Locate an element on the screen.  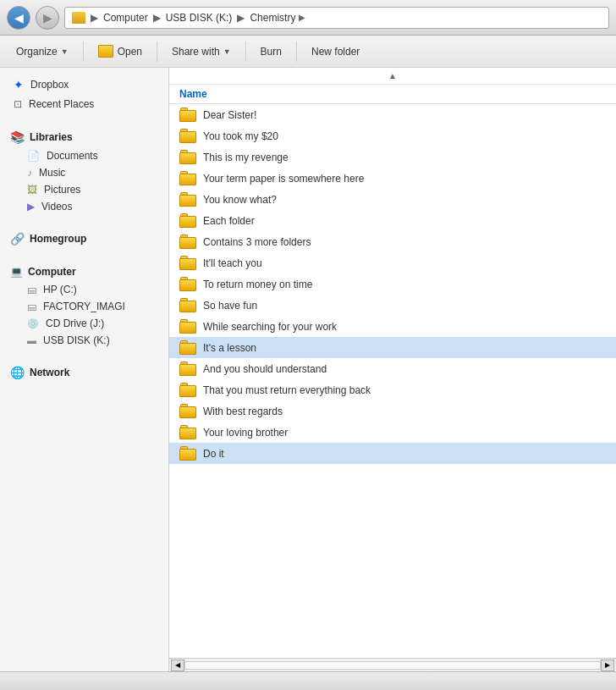
burn-label: Burn is located at coordinates (271, 52).